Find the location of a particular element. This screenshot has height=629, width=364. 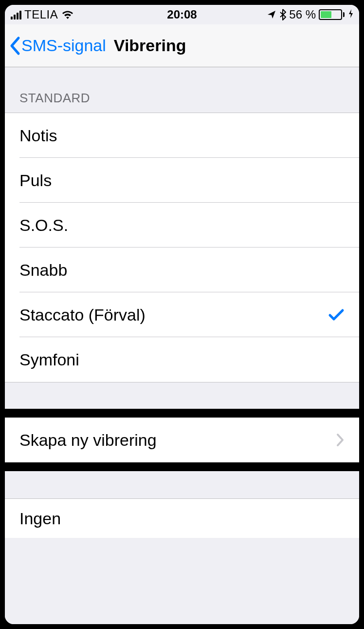

signal-bars-icon is located at coordinates (16, 15).